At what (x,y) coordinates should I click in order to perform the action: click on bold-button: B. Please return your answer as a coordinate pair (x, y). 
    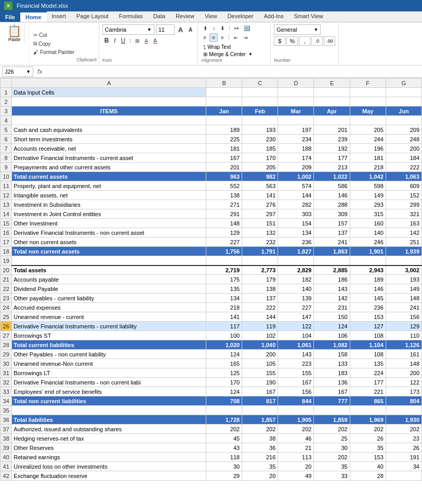
    Looking at the image, I should click on (107, 41).